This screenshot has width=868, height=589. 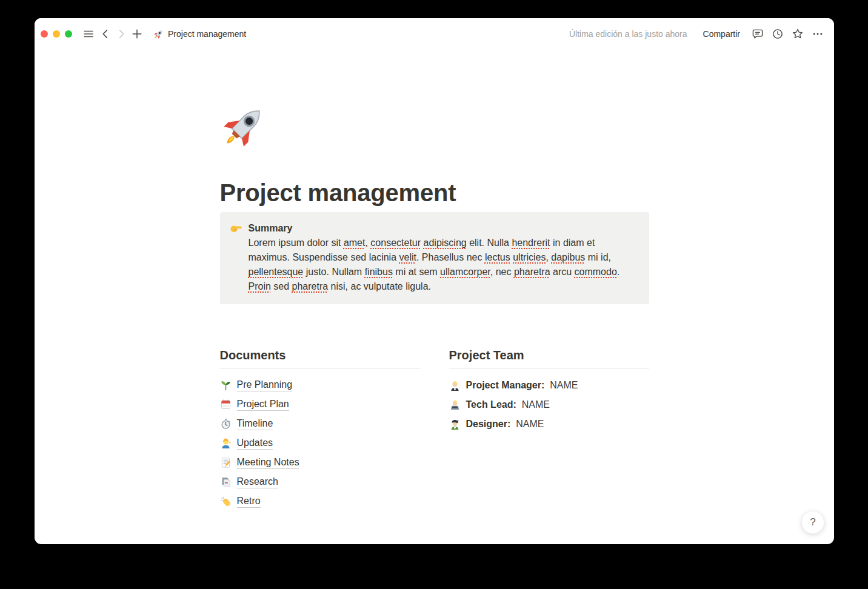 What do you see at coordinates (265, 385) in the screenshot?
I see `document-link-label: Pre Planning` at bounding box center [265, 385].